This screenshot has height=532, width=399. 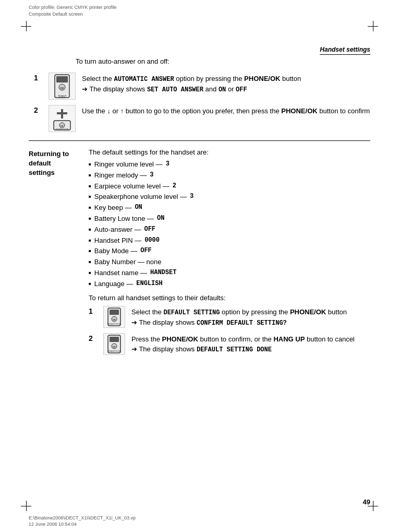 I want to click on step1-row: 1 OK SPEAKER PHONE, so click(x=202, y=86).